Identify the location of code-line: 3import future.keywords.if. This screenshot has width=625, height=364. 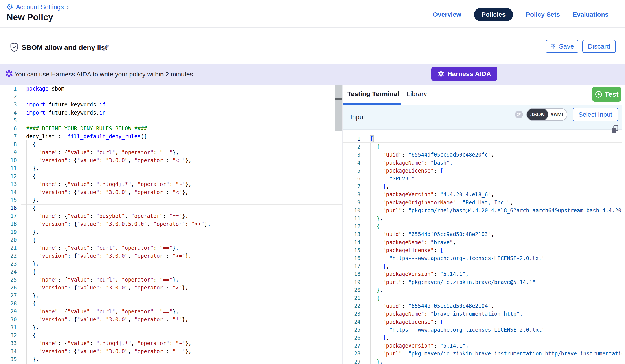
(171, 105).